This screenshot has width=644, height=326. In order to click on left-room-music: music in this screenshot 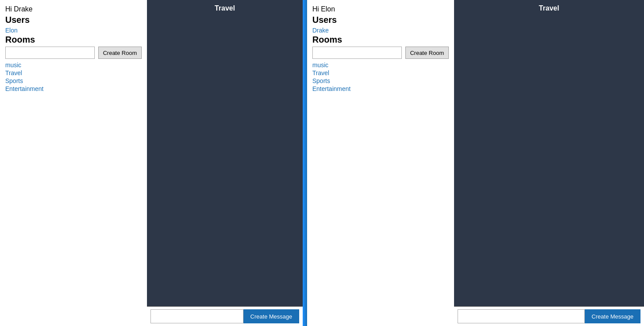, I will do `click(74, 65)`.